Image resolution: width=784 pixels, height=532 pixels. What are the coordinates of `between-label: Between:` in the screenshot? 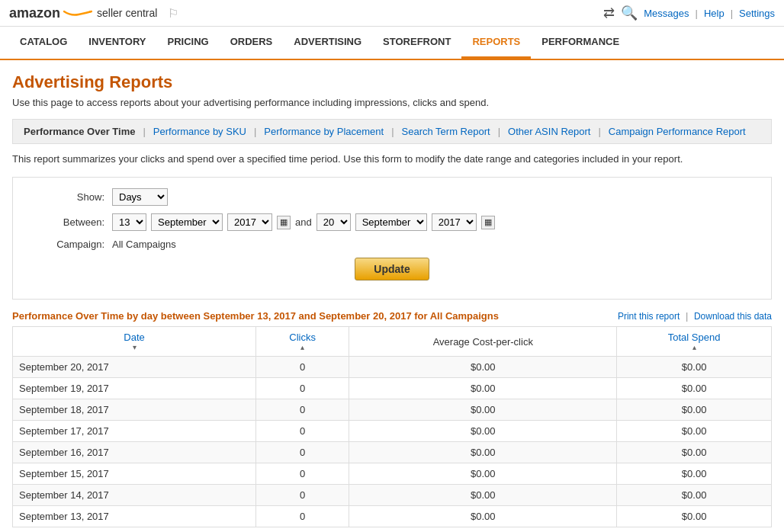 It's located at (66, 223).